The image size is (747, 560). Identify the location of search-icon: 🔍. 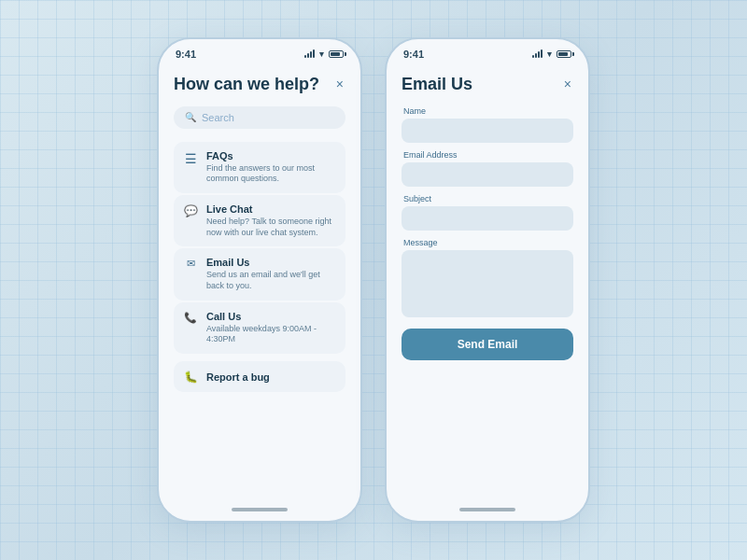
(190, 118).